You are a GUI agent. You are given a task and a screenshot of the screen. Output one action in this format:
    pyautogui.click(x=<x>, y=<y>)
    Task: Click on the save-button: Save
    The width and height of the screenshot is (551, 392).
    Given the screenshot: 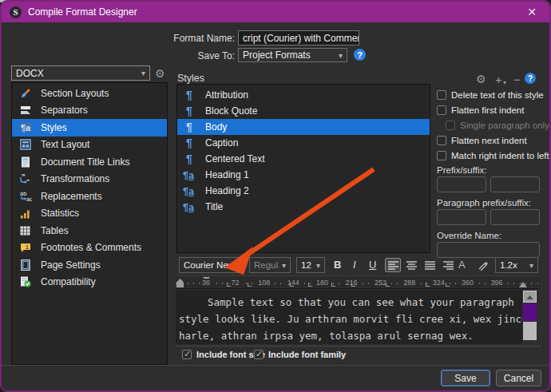 What is the action you would take?
    pyautogui.click(x=466, y=378)
    